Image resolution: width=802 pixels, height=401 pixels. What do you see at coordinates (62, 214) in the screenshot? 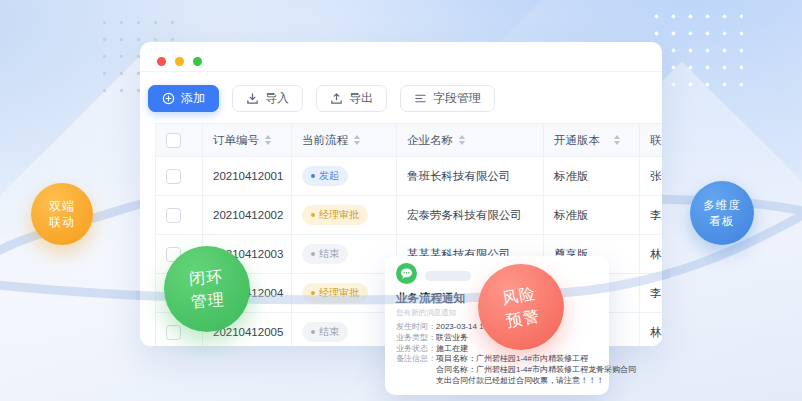
I see `feature-badge-dual-link: 双端联动` at bounding box center [62, 214].